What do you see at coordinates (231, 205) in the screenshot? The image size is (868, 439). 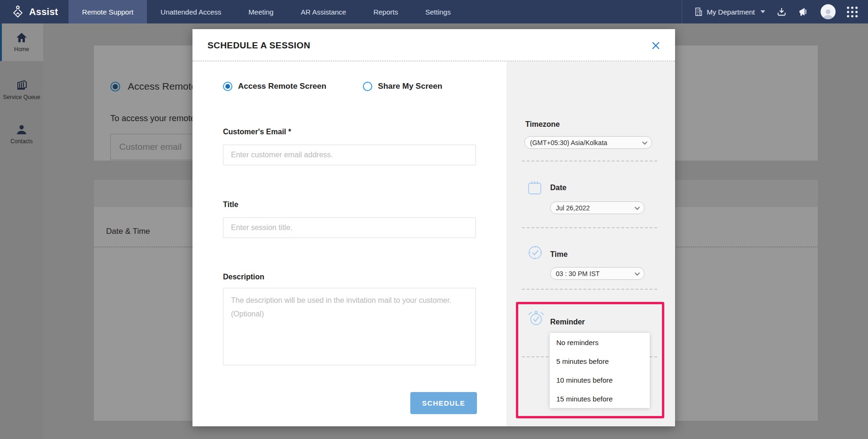 I see `title-label: Title` at bounding box center [231, 205].